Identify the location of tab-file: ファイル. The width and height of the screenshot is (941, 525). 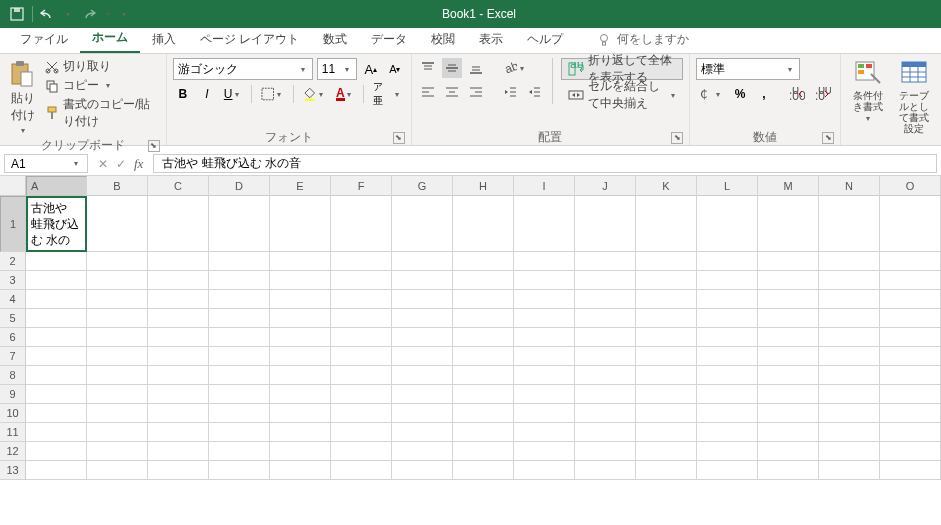
(44, 40).